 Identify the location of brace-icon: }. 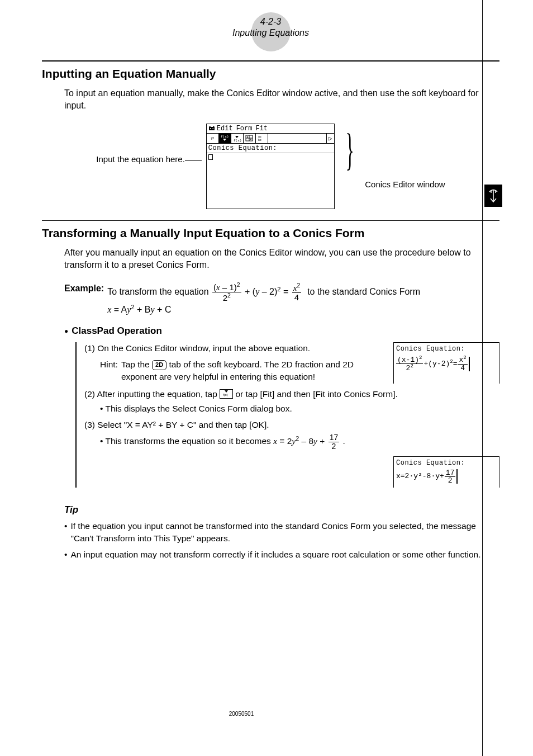
(350, 141).